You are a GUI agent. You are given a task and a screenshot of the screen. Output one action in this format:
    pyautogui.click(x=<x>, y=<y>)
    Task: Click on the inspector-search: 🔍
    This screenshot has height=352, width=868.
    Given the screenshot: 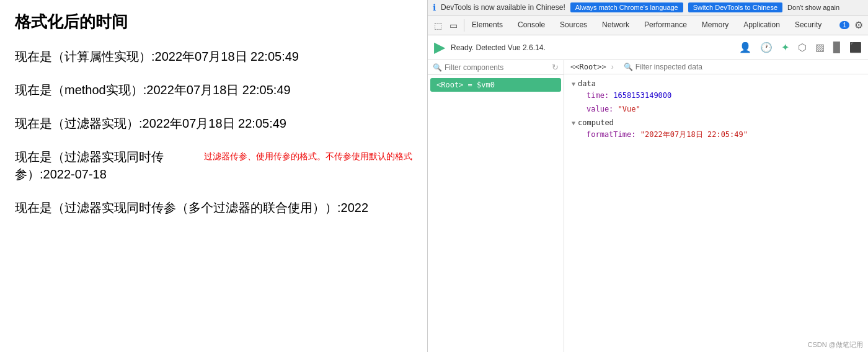 What is the action you would take?
    pyautogui.click(x=676, y=67)
    